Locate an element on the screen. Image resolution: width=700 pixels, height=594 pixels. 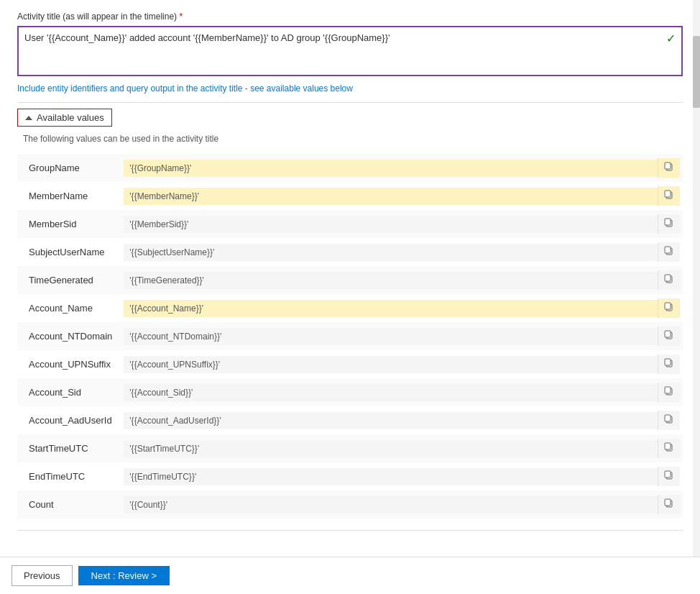
divider-top is located at coordinates (350, 102).